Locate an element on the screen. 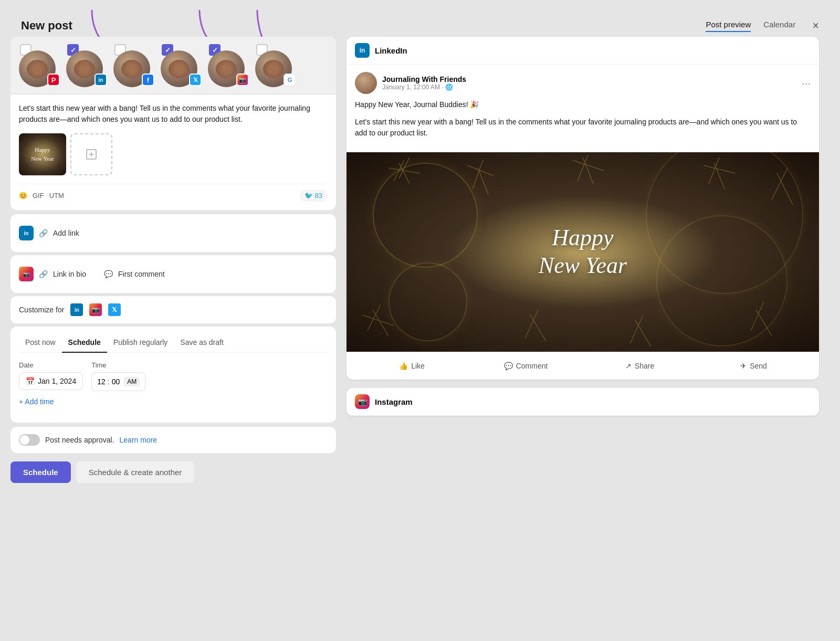 Image resolution: width=840 pixels, height=641 pixels. linkedin-platform-icon: in is located at coordinates (362, 50).